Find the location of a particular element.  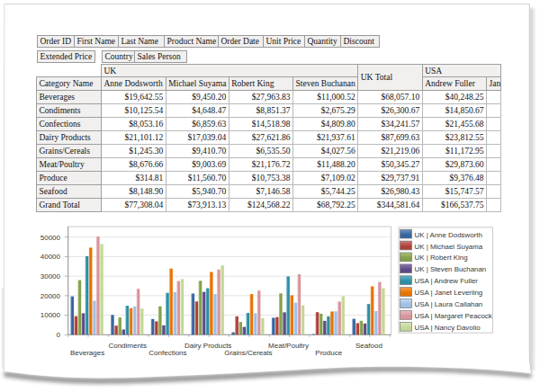

svg-text: 40000 is located at coordinates (50, 257).